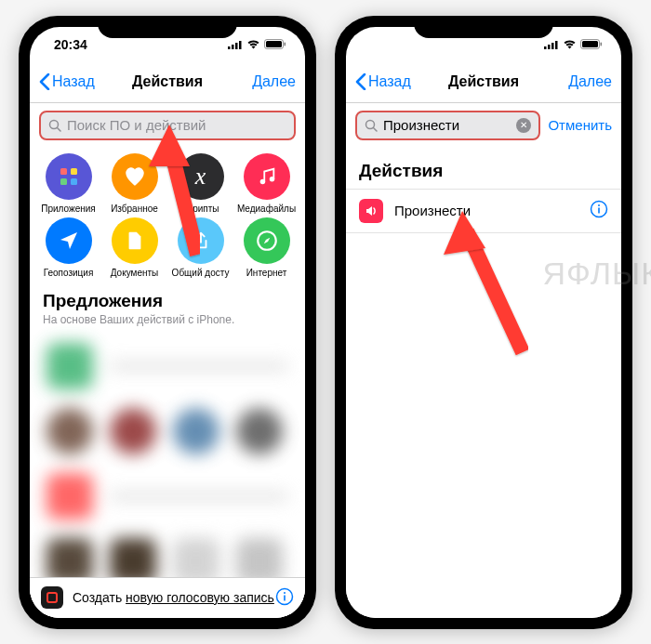 The image size is (651, 644). What do you see at coordinates (167, 125) in the screenshot?
I see `search-row: Поиск ПО и действий` at bounding box center [167, 125].